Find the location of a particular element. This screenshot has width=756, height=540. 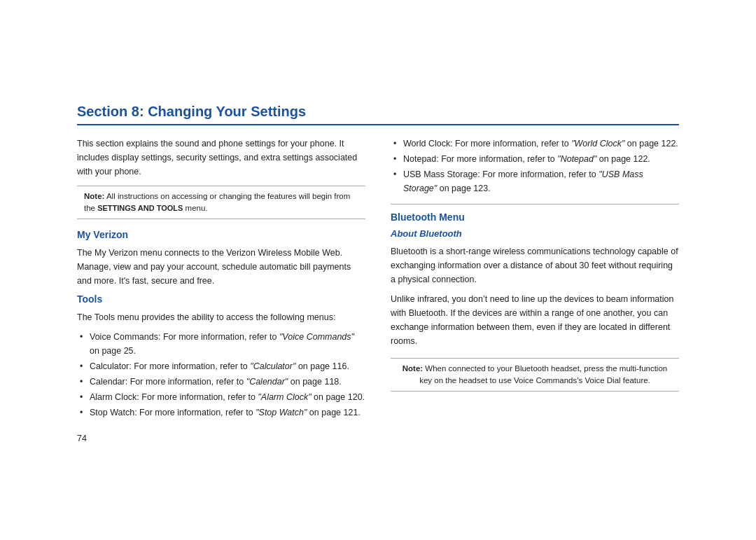

tools-list: Voice Commands: For more information, re… is located at coordinates (221, 375).